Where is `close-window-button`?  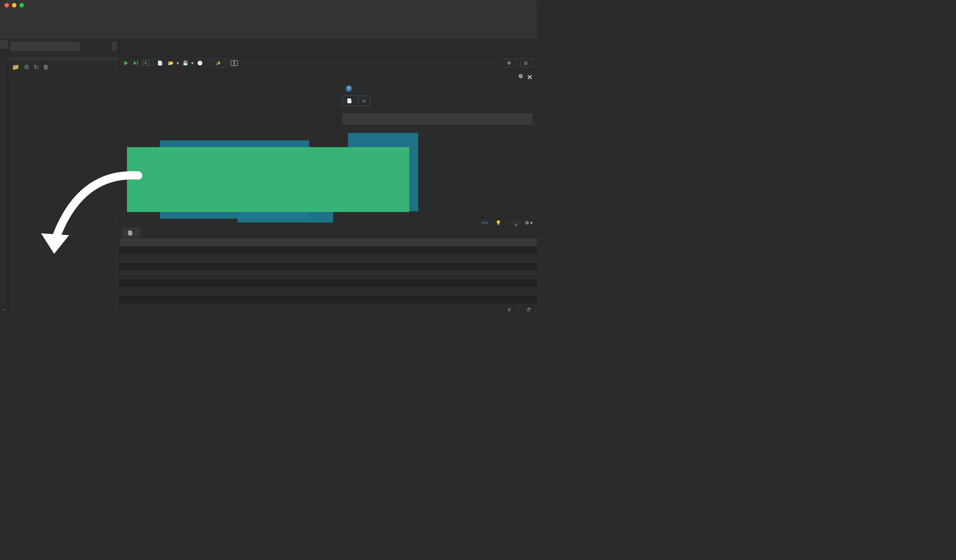
close-window-button is located at coordinates (7, 5).